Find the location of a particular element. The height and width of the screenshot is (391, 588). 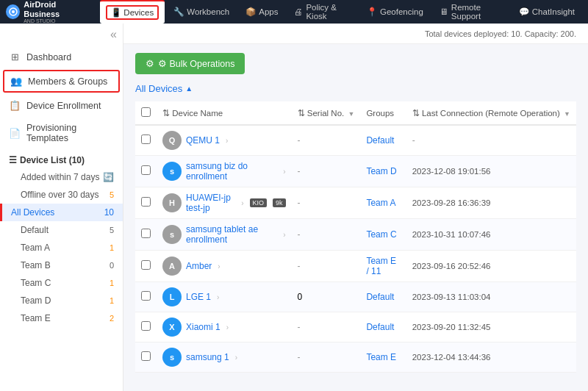

device-name-cell: QQEMU 1› is located at coordinates (224, 140).